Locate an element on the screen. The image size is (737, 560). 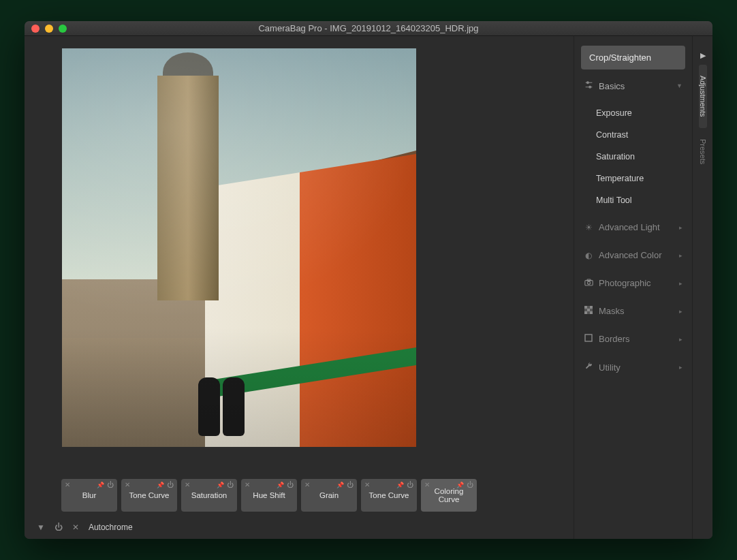
titlebar: CameraBag Pro - IMG_20191012_164023205_H… is located at coordinates (368, 29).